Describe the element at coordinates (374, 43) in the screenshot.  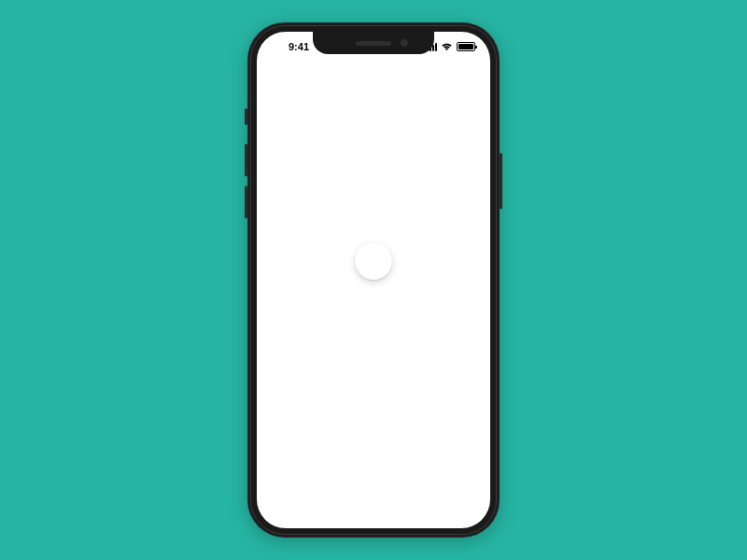
I see `speaker-grille` at that location.